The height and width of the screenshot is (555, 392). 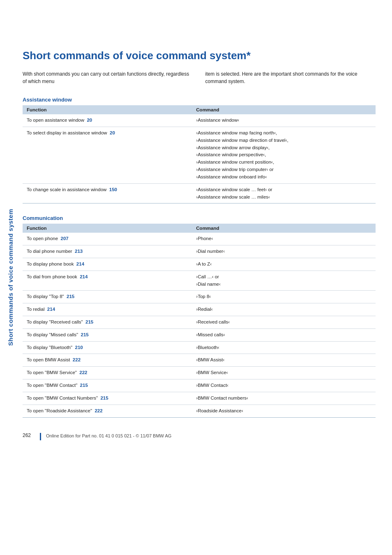 What do you see at coordinates (79, 347) in the screenshot?
I see `page-ref: 210` at bounding box center [79, 347].